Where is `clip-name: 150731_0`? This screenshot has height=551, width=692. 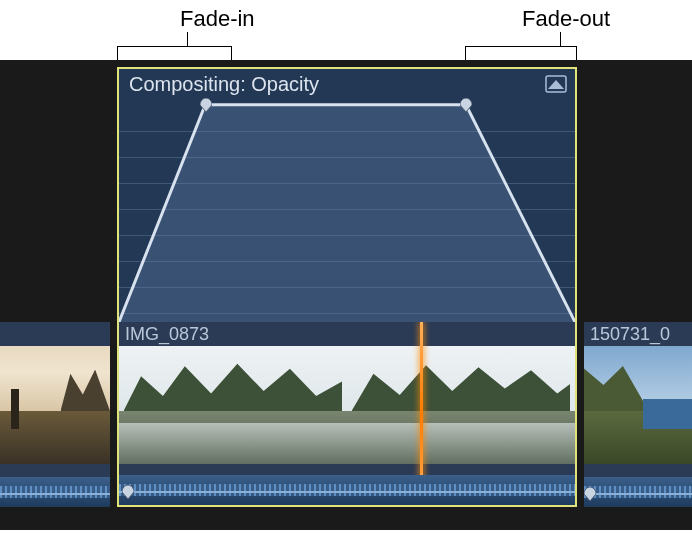
clip-name: 150731_0 is located at coordinates (630, 334).